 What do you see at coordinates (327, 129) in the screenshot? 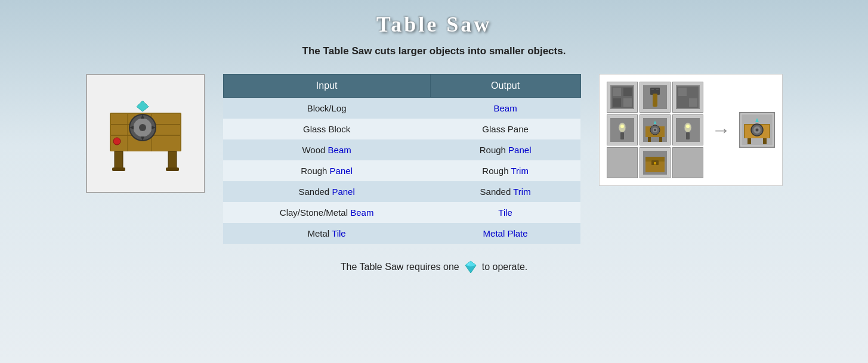
I see `table-cell-input: Glass Block` at bounding box center [327, 129].